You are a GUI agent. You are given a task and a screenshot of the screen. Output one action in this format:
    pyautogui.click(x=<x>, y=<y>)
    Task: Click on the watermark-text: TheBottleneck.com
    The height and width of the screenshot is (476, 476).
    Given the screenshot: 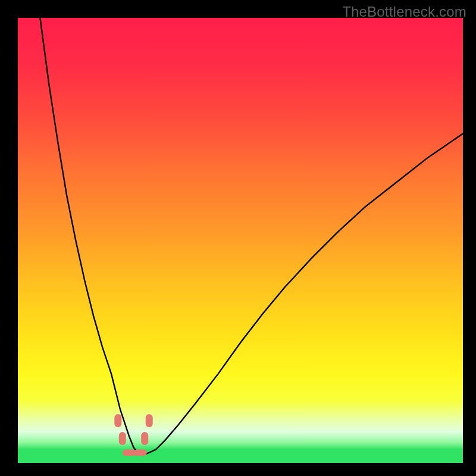 What is the action you would take?
    pyautogui.click(x=405, y=12)
    